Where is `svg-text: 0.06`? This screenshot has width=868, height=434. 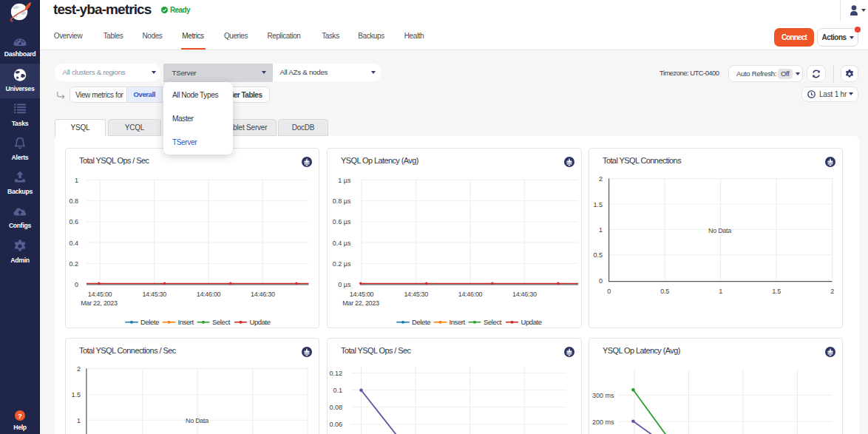 svg-text: 0.06 is located at coordinates (336, 424).